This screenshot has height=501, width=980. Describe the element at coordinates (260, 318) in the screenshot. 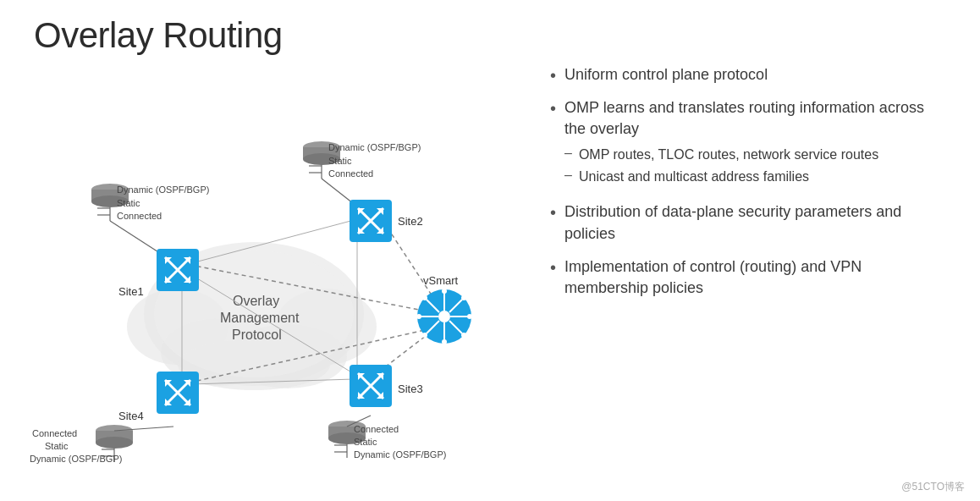

I see `cloud-label2: Management` at that location.